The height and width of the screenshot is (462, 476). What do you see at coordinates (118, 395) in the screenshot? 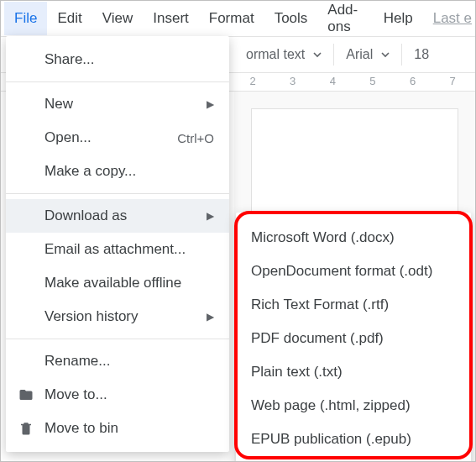
I see `menu-item-move-to: Move to...` at bounding box center [118, 395].